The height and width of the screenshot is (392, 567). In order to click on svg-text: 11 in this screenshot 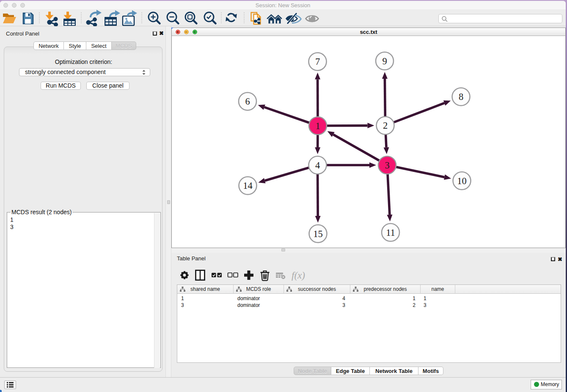, I will do `click(391, 233)`.